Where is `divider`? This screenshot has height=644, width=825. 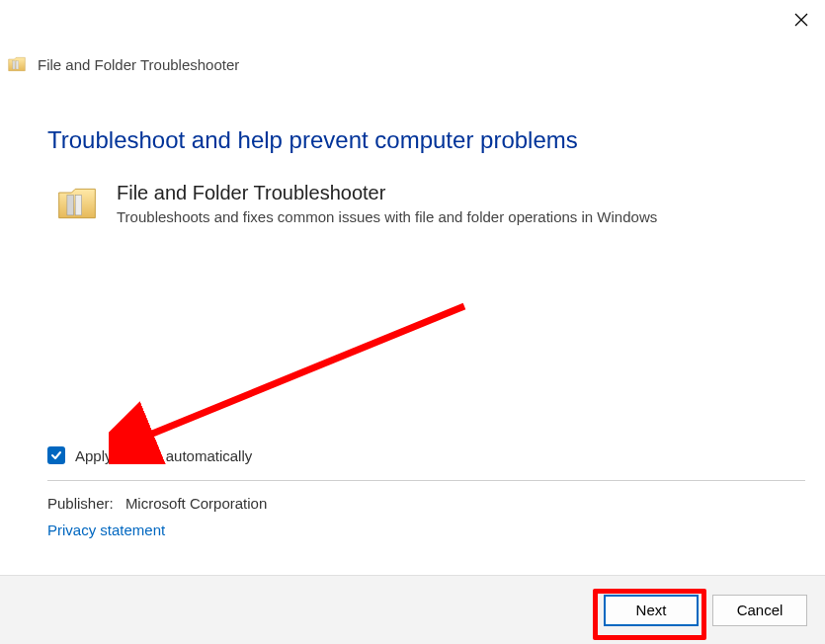 divider is located at coordinates (427, 480).